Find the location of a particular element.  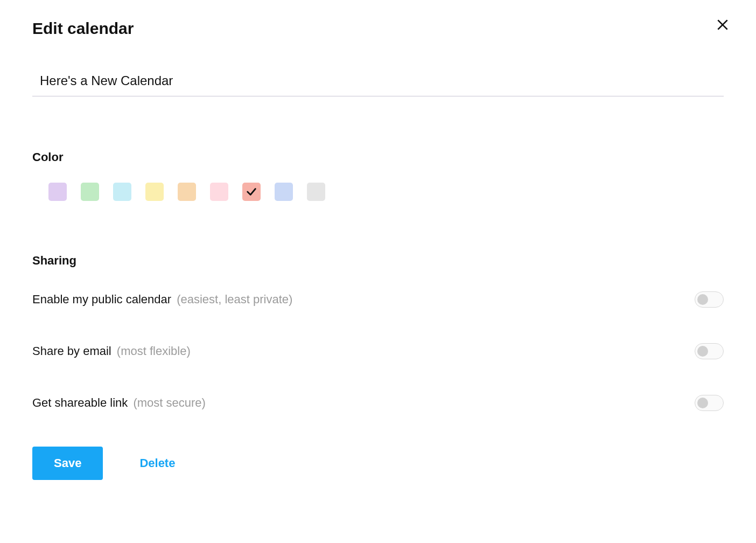

color-swatch-butter is located at coordinates (155, 192).